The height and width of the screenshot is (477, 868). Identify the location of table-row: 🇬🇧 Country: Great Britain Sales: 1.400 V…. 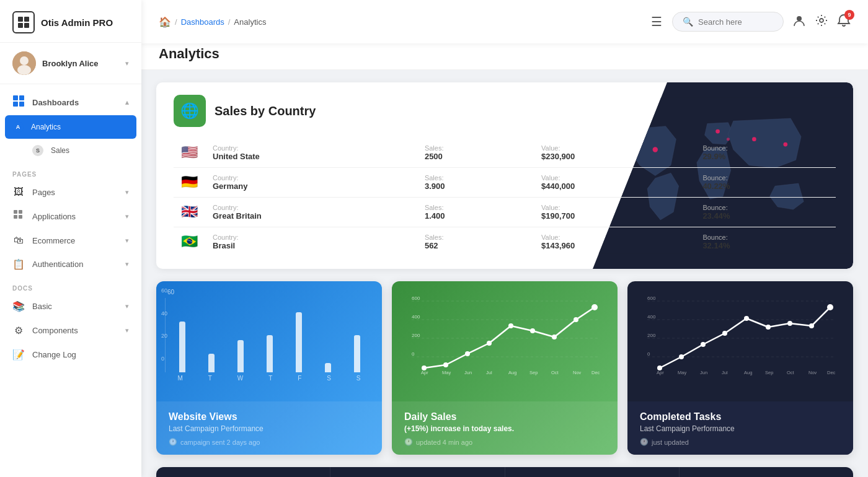
(505, 212).